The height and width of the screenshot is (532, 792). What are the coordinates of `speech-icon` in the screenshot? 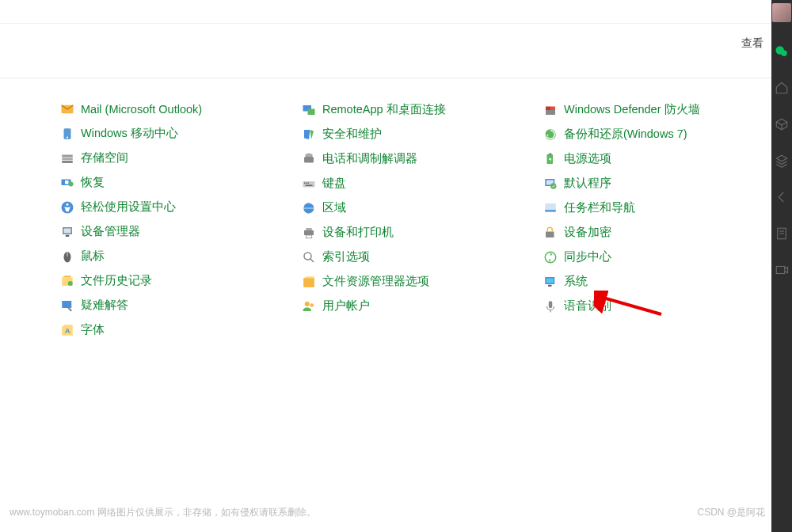 It's located at (550, 306).